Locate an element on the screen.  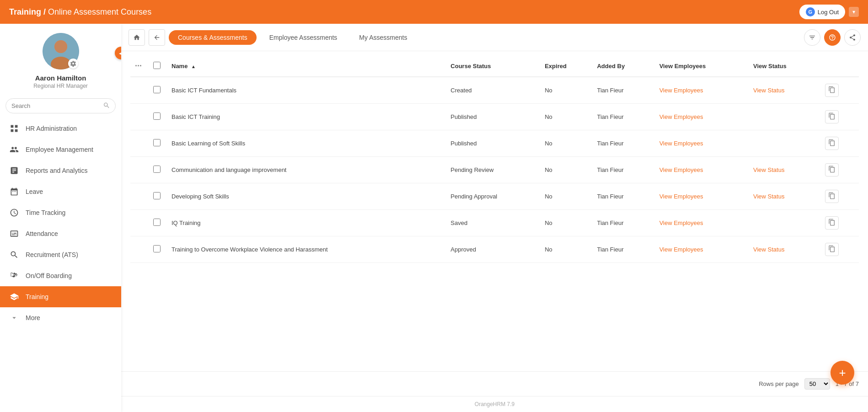
sidebar-item-hr-admin: HR Administration is located at coordinates (60, 128).